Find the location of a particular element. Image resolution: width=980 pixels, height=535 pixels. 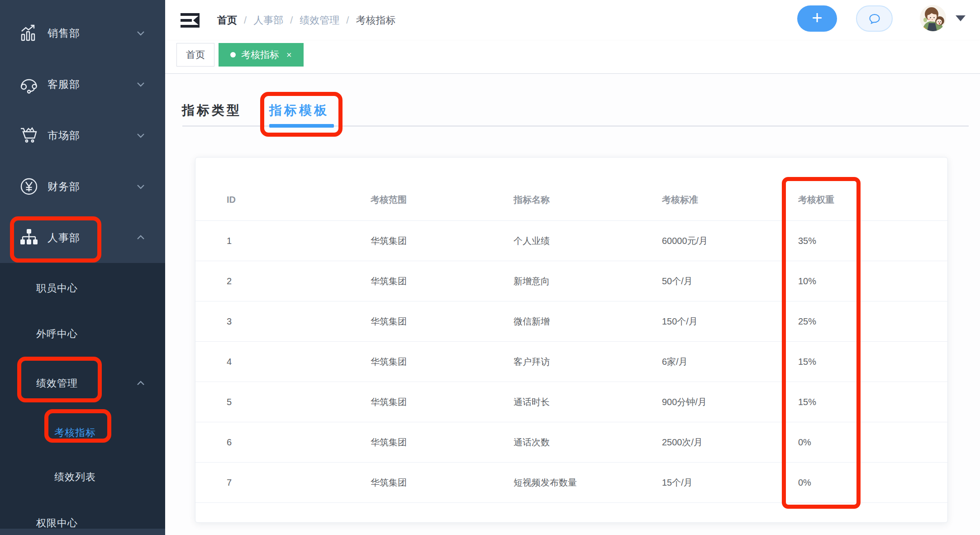

sidebar-item-label: 人事部 is located at coordinates (64, 237).